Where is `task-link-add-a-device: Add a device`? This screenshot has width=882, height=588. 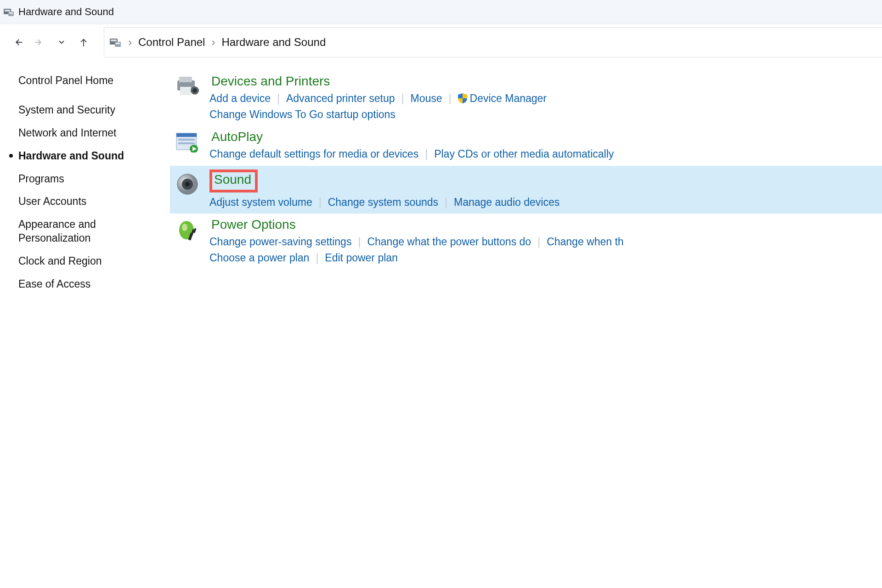 task-link-add-a-device: Add a device is located at coordinates (240, 98).